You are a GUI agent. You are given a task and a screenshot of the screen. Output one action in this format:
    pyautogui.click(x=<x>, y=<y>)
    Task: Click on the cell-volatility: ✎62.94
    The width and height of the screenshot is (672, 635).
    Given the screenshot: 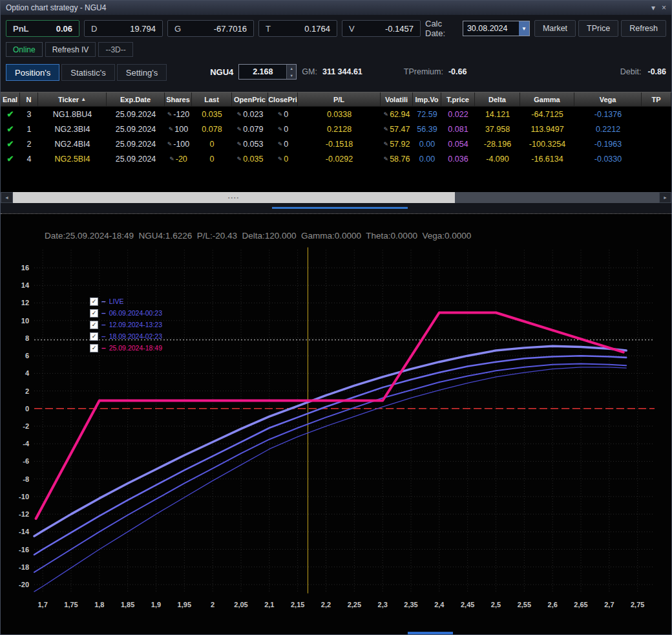 What is the action you would take?
    pyautogui.click(x=397, y=114)
    